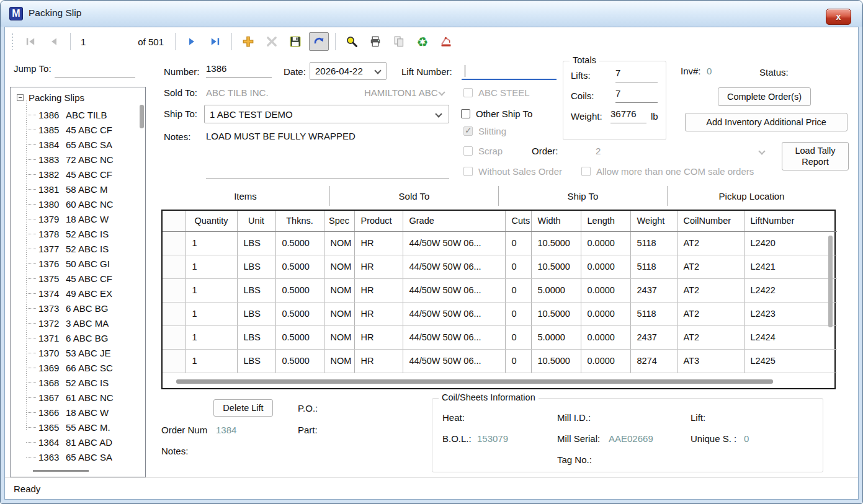 The height and width of the screenshot is (504, 863). I want to click on last-record-button, so click(215, 42).